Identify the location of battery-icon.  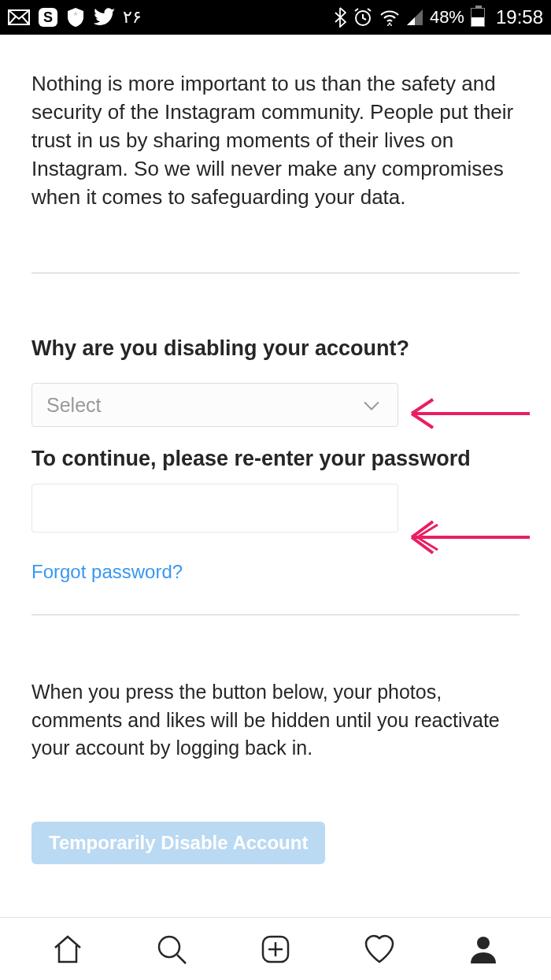
(478, 17).